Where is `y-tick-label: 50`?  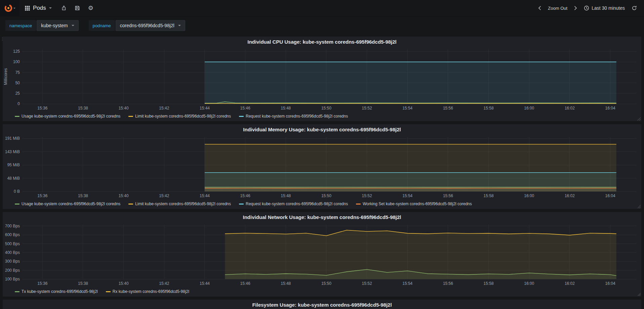 y-tick-label: 50 is located at coordinates (18, 83).